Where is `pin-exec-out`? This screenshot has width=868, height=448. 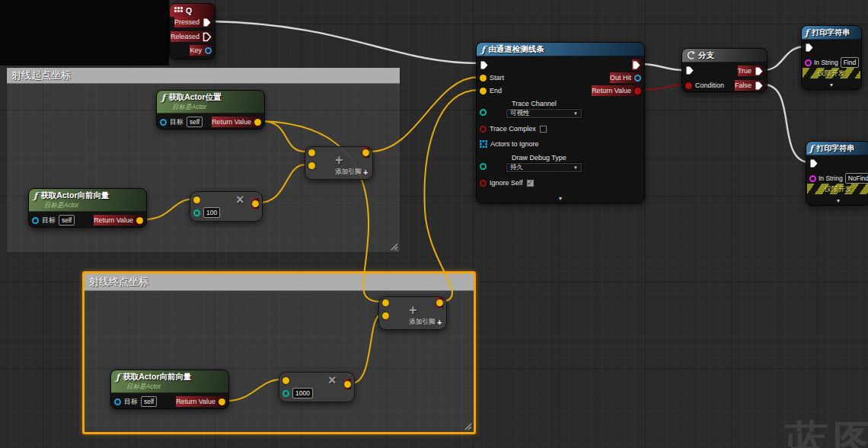
pin-exec-out is located at coordinates (637, 65).